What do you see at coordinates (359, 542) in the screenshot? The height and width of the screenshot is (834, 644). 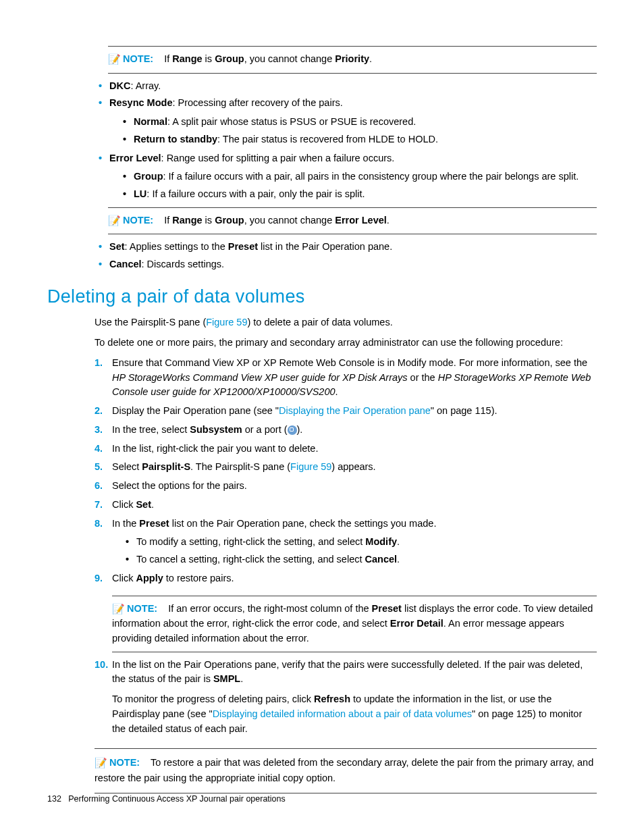 I see `list-item: To modify a setting, right-click the set…` at bounding box center [359, 542].